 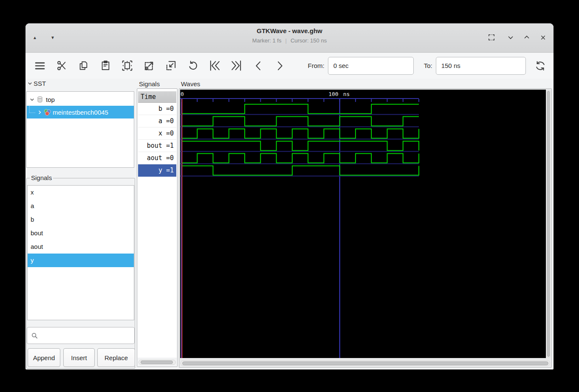 I want to click on signal-value-rows: b =0a =0x =0bout =1aout =0y =1, so click(x=157, y=140).